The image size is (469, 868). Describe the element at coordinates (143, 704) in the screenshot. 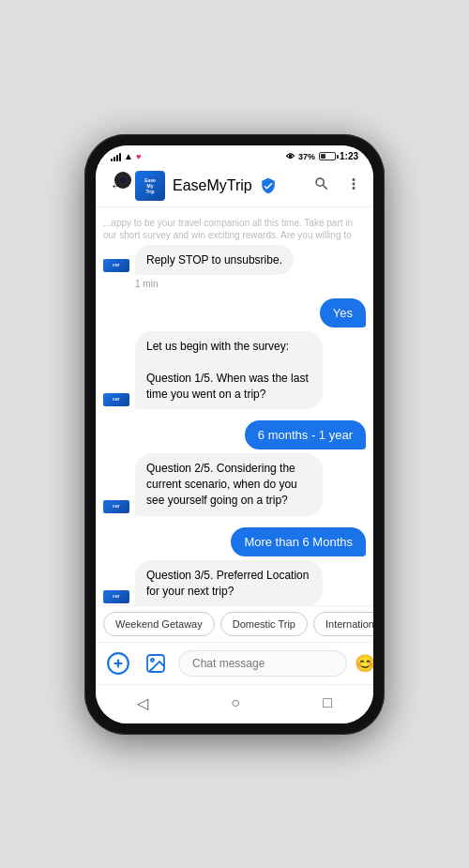

I see `nav-back-button: ◁` at that location.